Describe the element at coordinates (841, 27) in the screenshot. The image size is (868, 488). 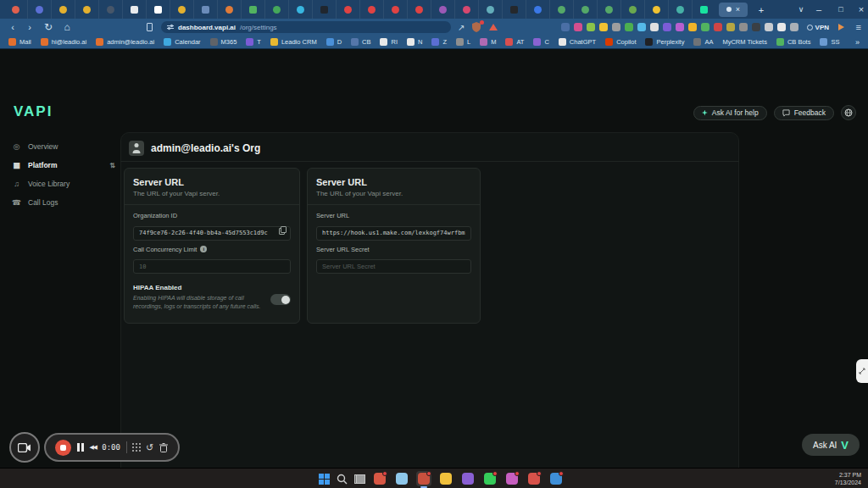
I see `flag-icon` at that location.